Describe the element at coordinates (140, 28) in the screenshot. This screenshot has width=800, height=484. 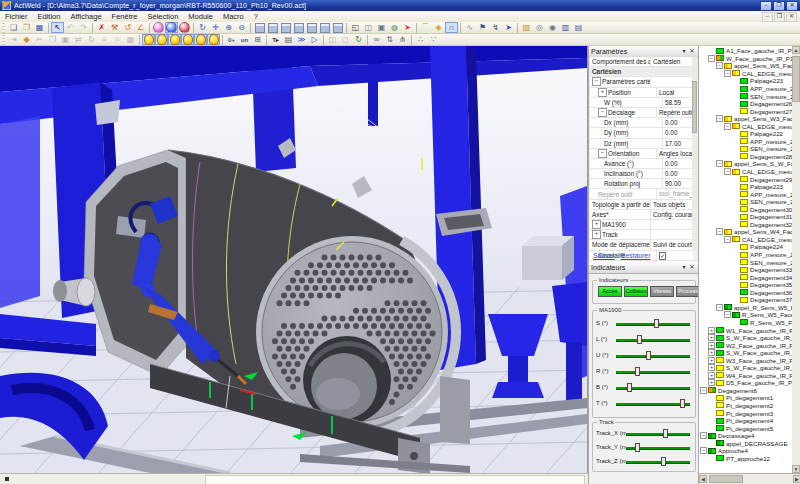
I see `angle-icon: ∠` at that location.